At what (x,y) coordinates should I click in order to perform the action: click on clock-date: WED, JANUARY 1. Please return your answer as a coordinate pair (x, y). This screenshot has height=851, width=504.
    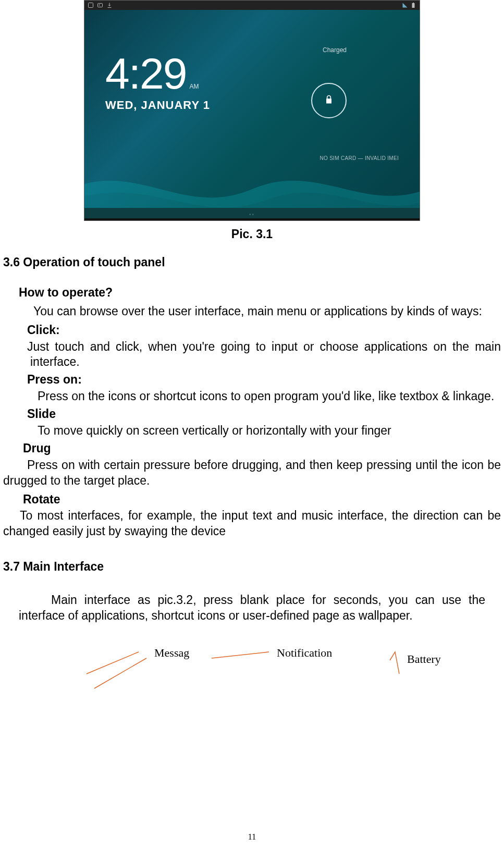
    Looking at the image, I should click on (157, 105).